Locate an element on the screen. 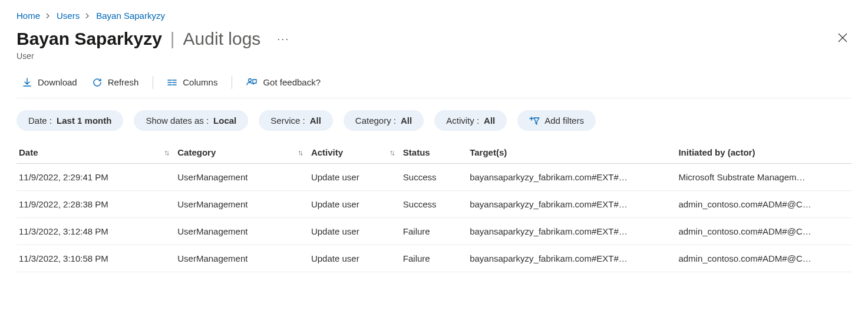 The height and width of the screenshot is (320, 868). more-actions-button: ··· is located at coordinates (283, 39).